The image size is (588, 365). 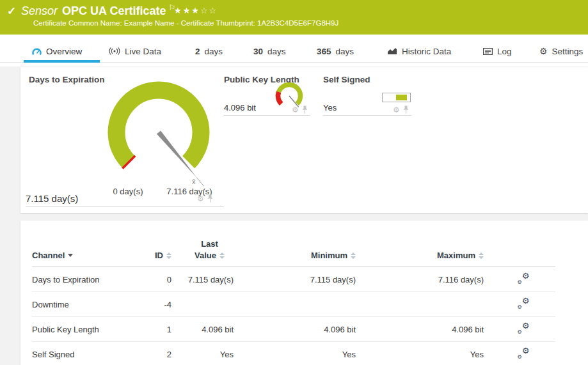 I want to click on tab-label: Live Data, so click(x=143, y=51).